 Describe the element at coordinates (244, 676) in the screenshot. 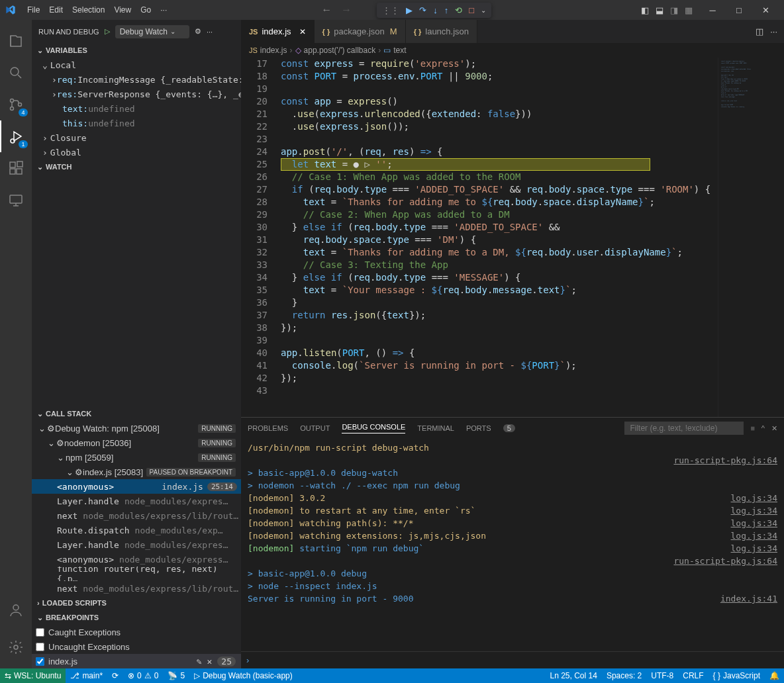

I see `debug-status: ▷Debug Watch (basic-app)` at that location.